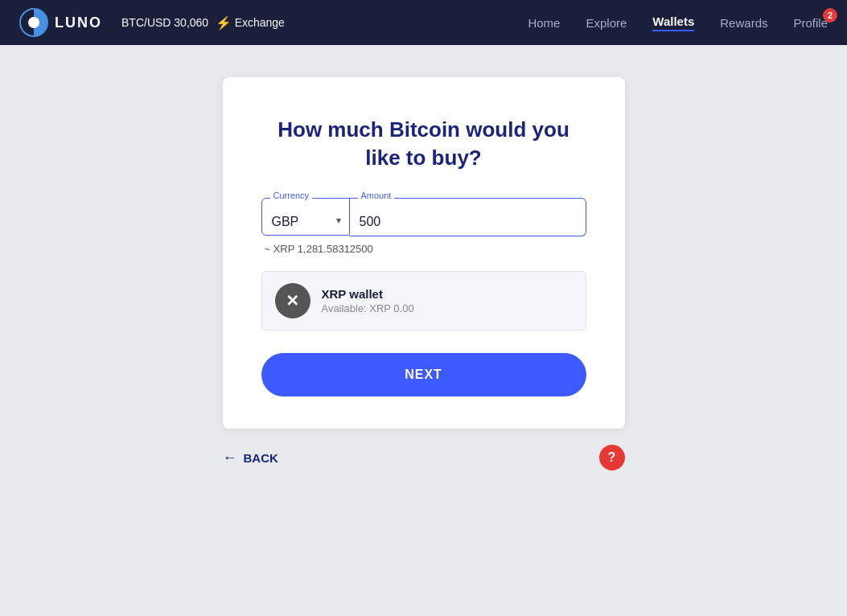  What do you see at coordinates (424, 458) in the screenshot?
I see `back-row: ← BACK ?` at bounding box center [424, 458].